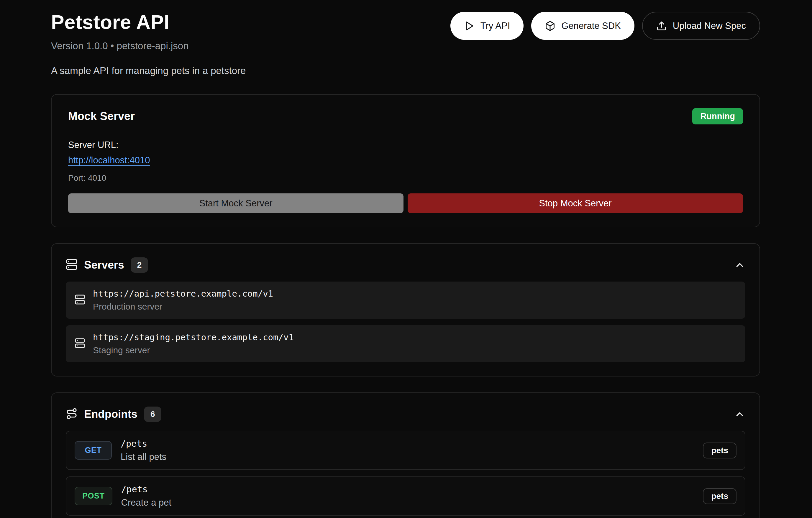 The image size is (812, 518). Describe the element at coordinates (405, 414) in the screenshot. I see `endpoints-section-header: Endpoints 6` at that location.